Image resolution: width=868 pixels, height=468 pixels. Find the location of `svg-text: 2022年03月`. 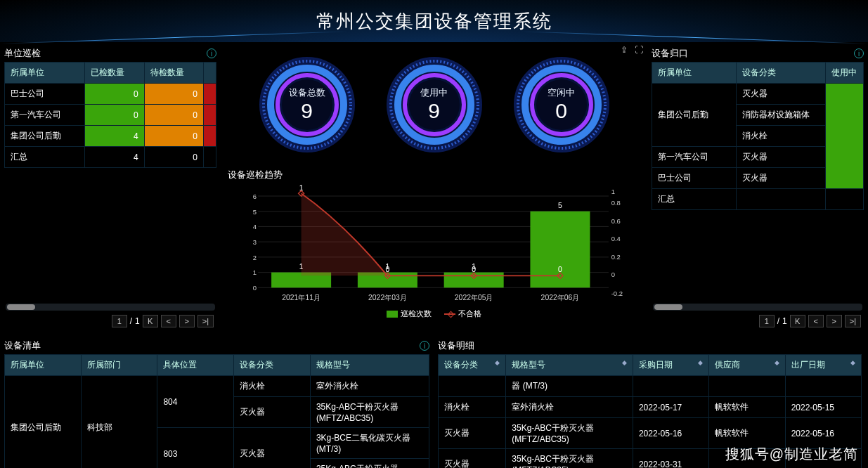

svg-text: 2022年03月 is located at coordinates (388, 298).